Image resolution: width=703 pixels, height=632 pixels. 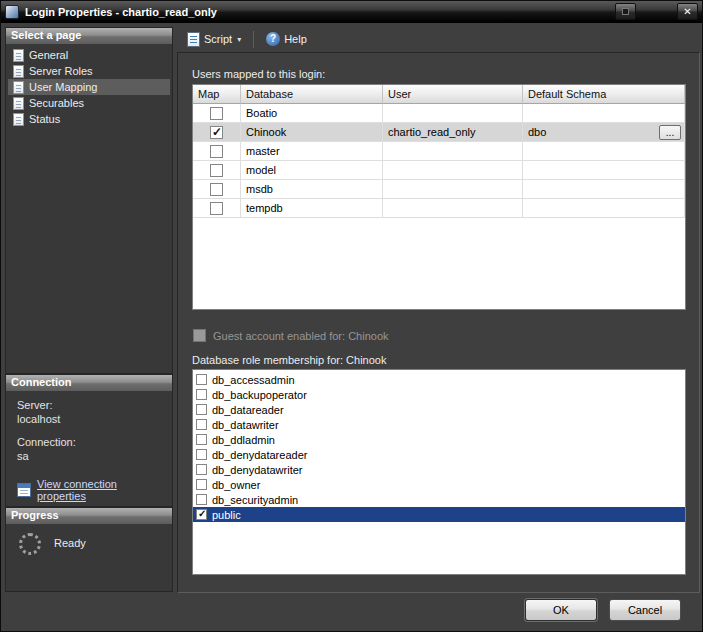 What do you see at coordinates (439, 440) in the screenshot?
I see `role-item-db-ddladmin: db_ddladmin` at bounding box center [439, 440].